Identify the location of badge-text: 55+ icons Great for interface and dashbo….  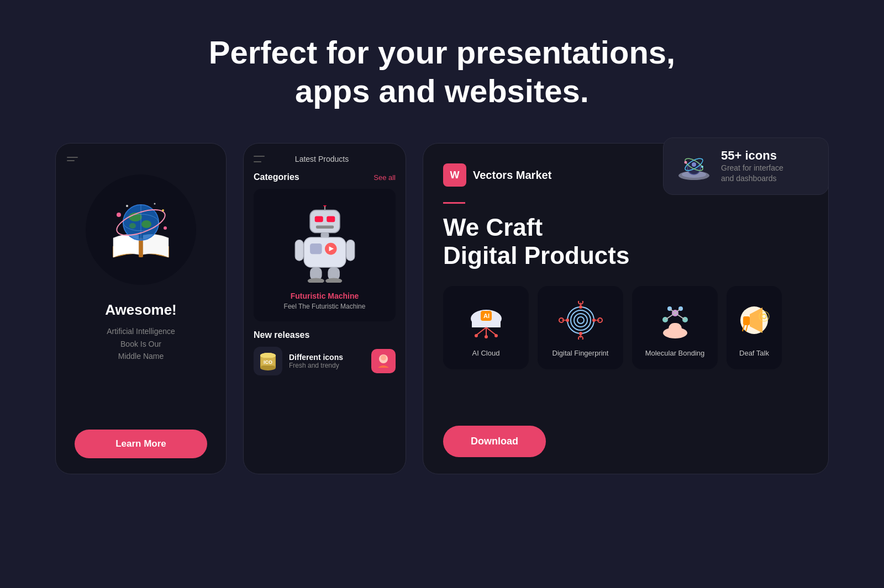
(753, 167).